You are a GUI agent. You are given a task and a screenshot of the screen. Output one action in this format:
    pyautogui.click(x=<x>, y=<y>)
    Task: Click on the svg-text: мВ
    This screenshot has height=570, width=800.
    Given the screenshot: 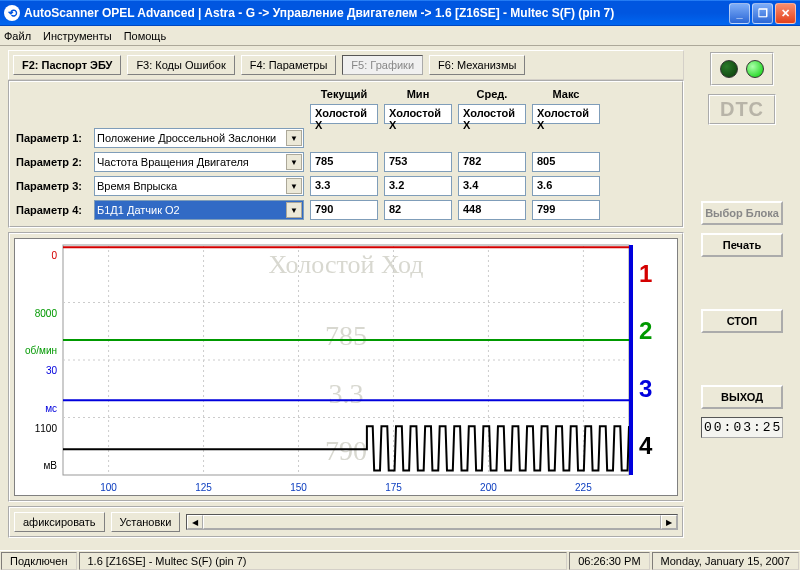 What is the action you would take?
    pyautogui.click(x=50, y=466)
    